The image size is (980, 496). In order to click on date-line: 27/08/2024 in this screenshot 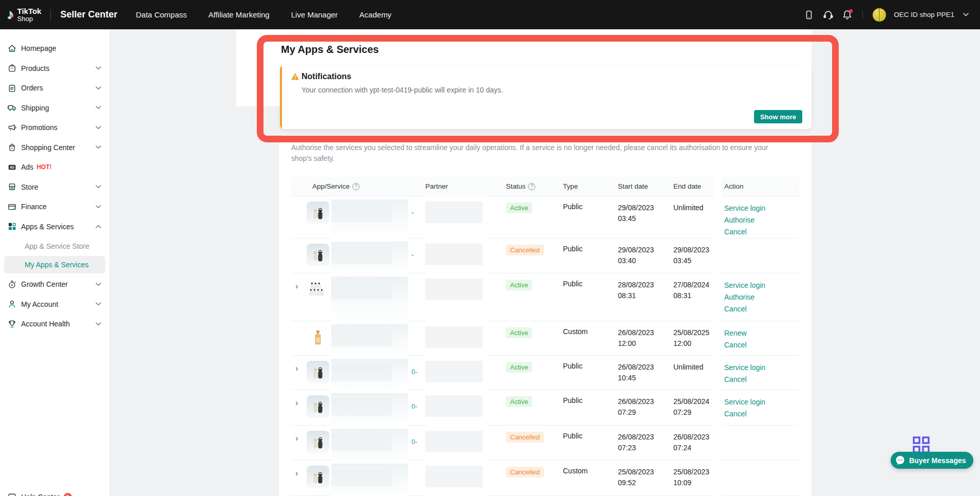, I will do `click(693, 285)`.